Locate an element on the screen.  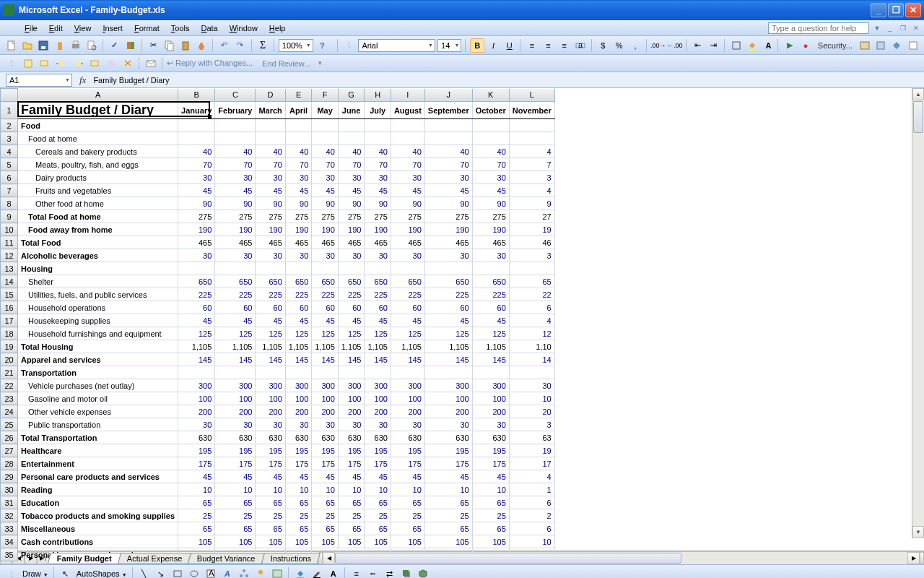
line-style-button: ≡ is located at coordinates (357, 572).